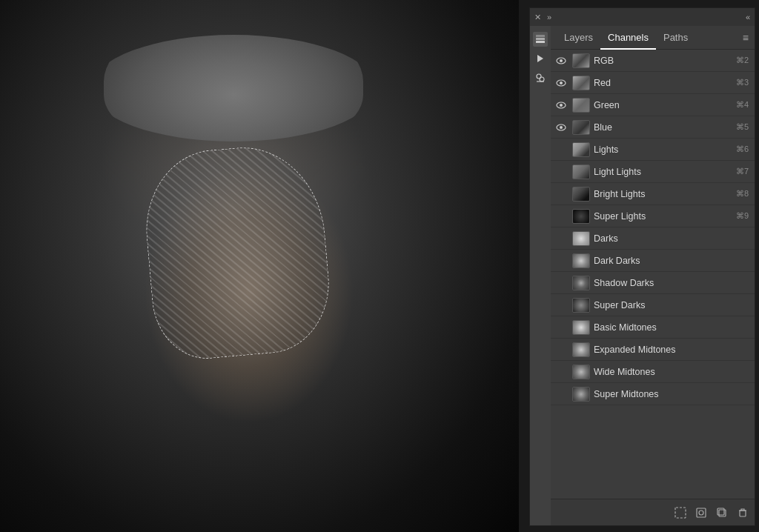  Describe the element at coordinates (744, 194) in the screenshot. I see `channel-shortcut-label: ⌘8` at that location.